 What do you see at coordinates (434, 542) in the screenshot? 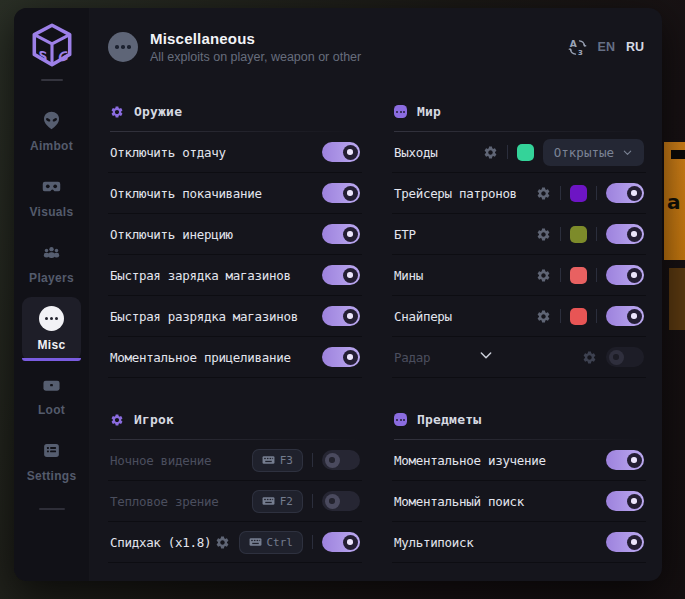
I see `feature-label: Мультипоиск` at bounding box center [434, 542].